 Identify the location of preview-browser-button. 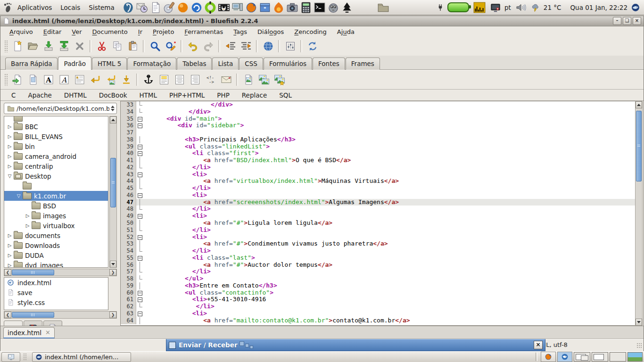
(268, 46).